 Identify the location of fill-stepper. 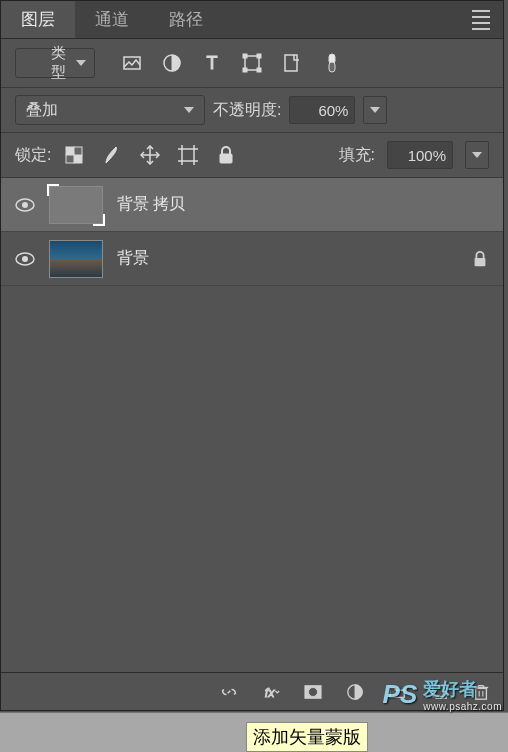
(477, 155).